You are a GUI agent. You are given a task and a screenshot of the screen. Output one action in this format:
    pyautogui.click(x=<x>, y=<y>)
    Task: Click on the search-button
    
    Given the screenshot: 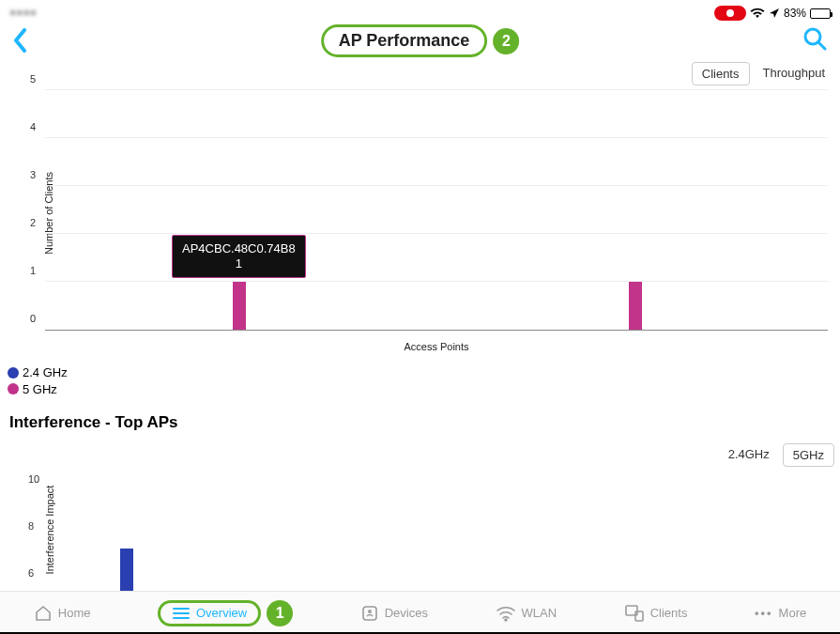 What is the action you would take?
    pyautogui.click(x=815, y=40)
    